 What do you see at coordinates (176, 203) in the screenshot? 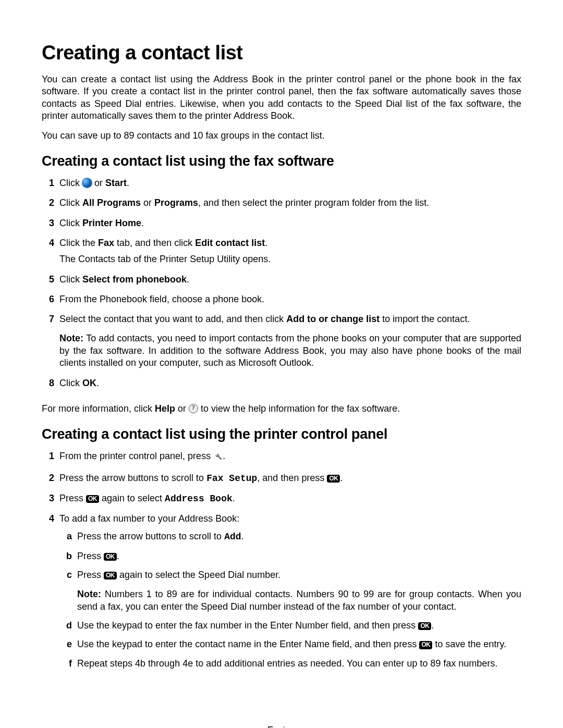
I see `bold: Programs` at bounding box center [176, 203].